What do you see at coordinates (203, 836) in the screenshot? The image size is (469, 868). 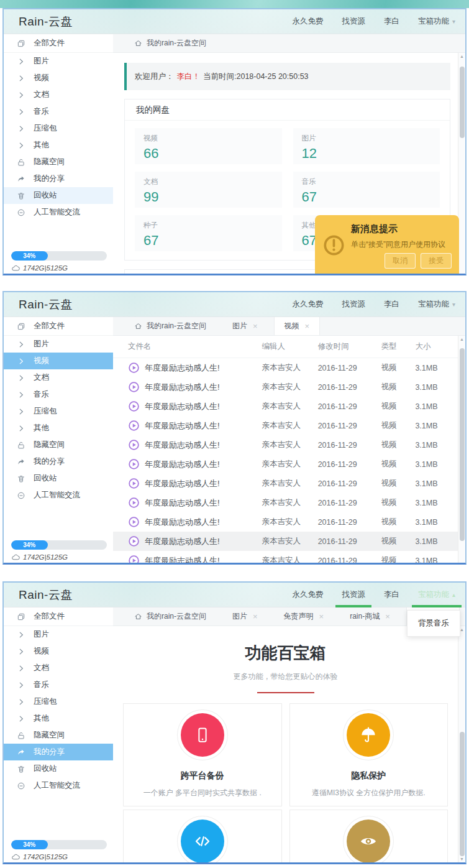 I see `feature-plugin-support: 支持插件` at bounding box center [203, 836].